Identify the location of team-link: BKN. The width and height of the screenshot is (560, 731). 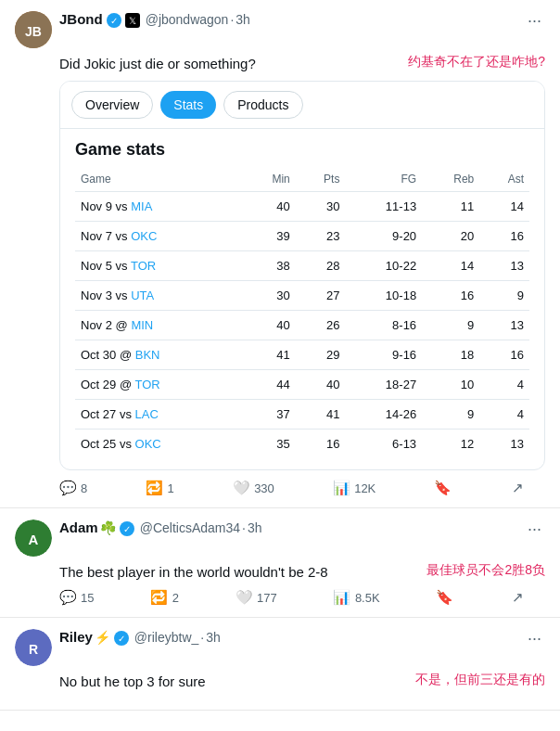
(148, 354).